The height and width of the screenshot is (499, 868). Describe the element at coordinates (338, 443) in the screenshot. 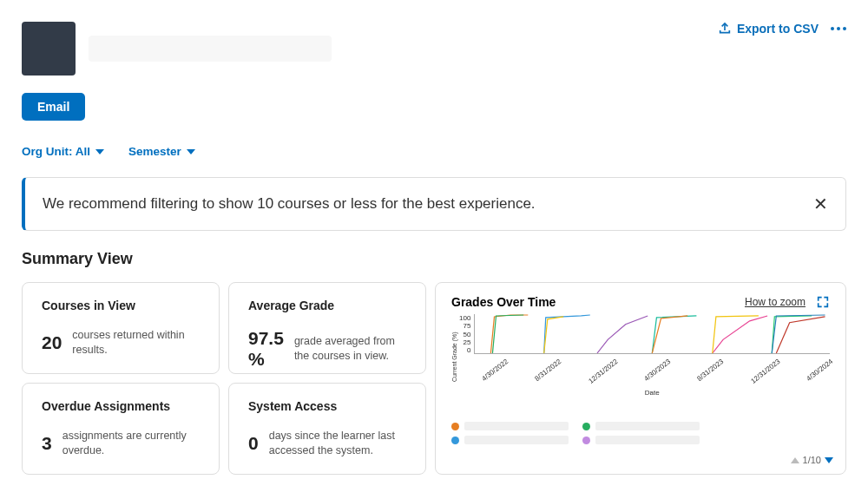

I see `card-desc: days since the learner last accessed the…` at that location.